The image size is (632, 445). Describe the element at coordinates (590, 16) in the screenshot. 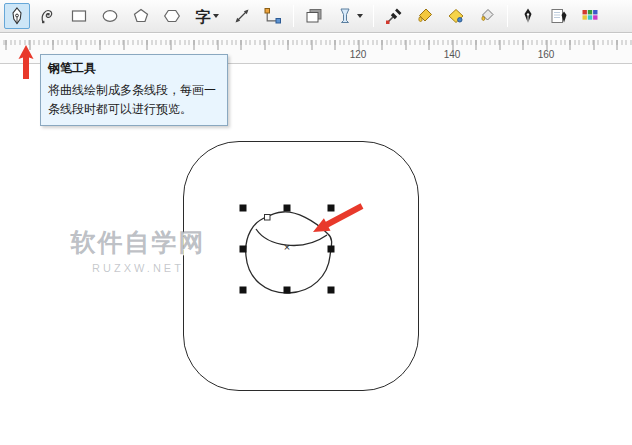

I see `color-palette-tool-button` at that location.